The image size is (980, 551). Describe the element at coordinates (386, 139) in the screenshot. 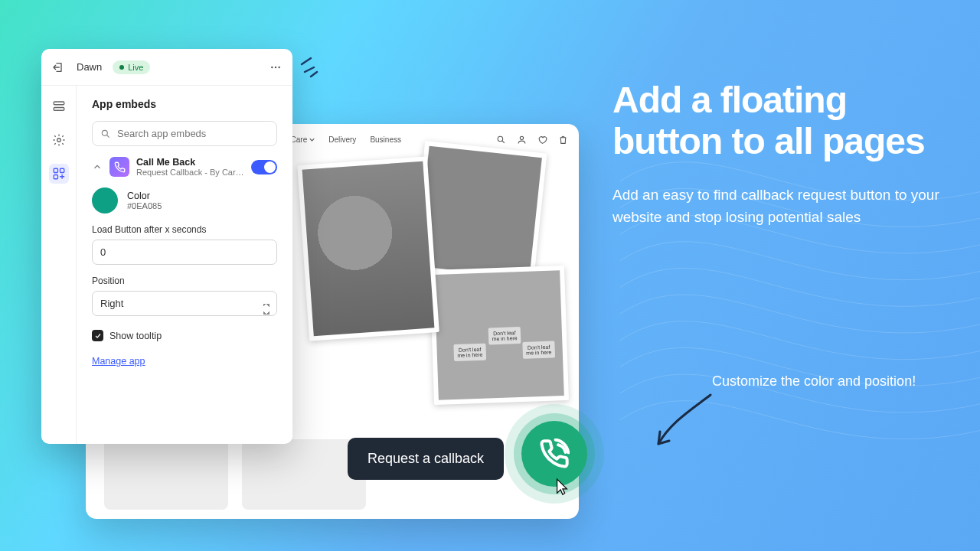

I see `nav-business: Business` at that location.